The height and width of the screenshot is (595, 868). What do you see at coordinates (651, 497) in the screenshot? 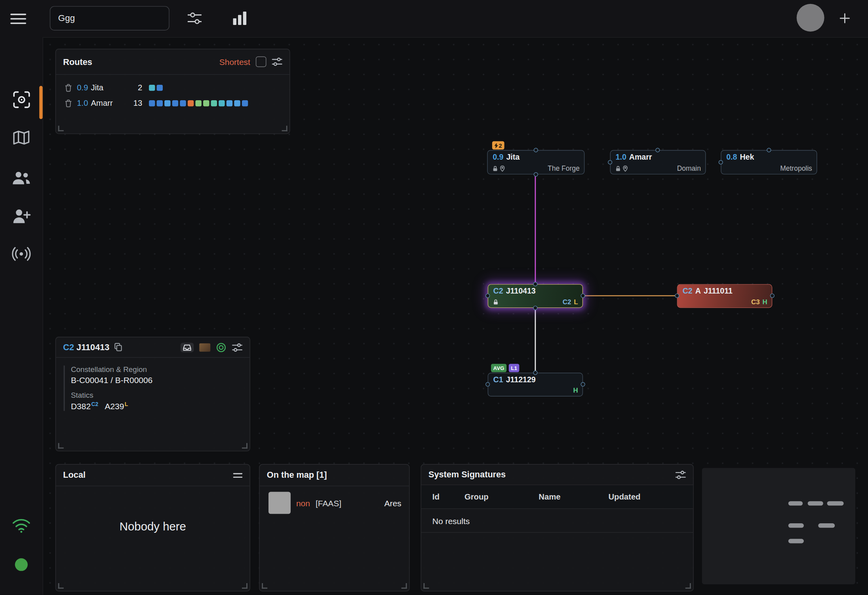
I see `column-updated: Updated` at bounding box center [651, 497].